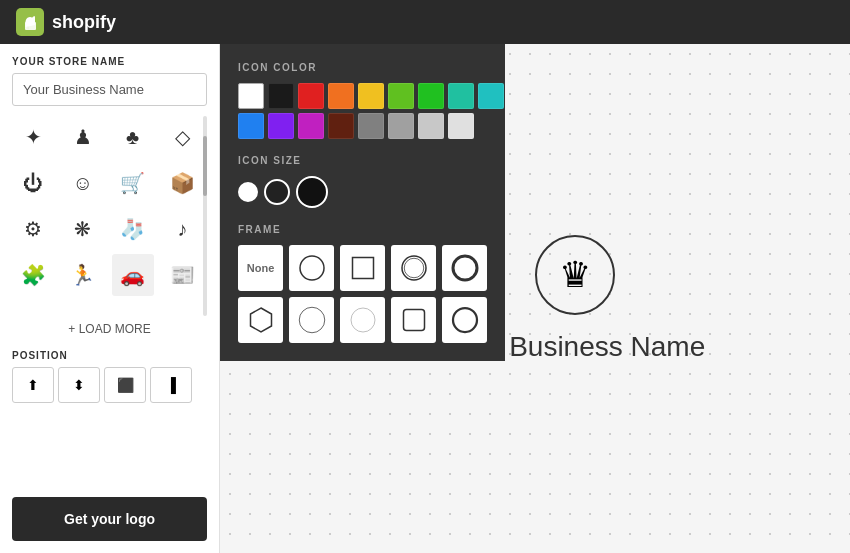 This screenshot has height=553, width=850. I want to click on position-label: POSITION, so click(110, 356).